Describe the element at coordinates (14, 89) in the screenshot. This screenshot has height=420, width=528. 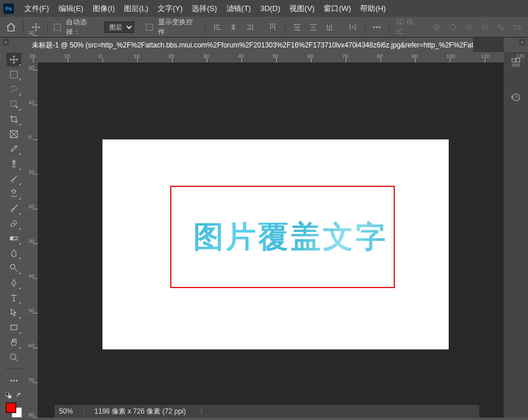
I see `lasso-tool` at that location.